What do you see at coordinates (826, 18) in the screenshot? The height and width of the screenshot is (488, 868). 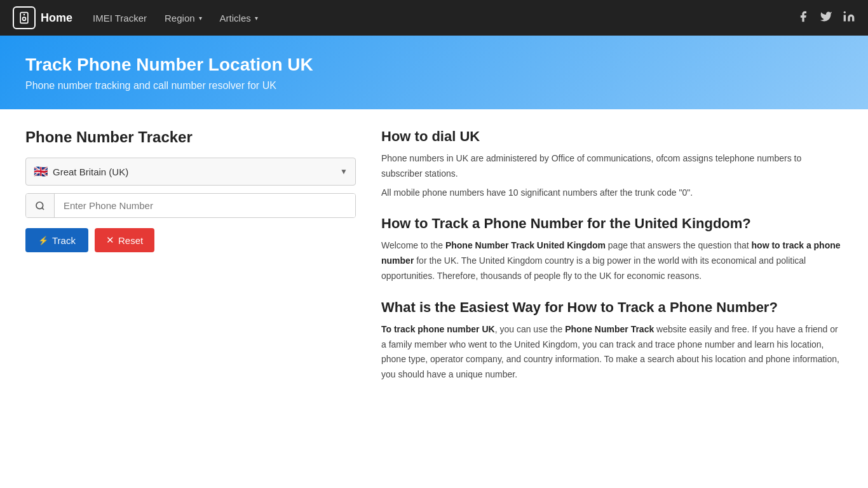 I see `twitter-icon` at bounding box center [826, 18].